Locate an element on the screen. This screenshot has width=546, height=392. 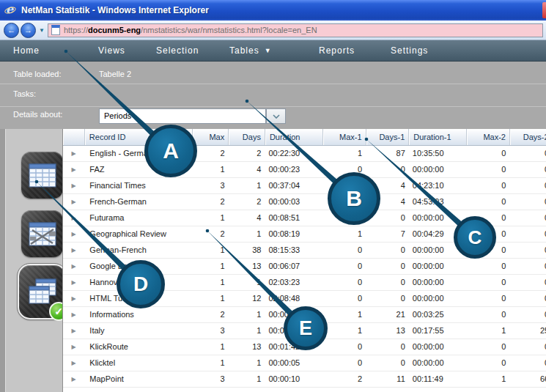
header-max: Max is located at coordinates (210, 137).